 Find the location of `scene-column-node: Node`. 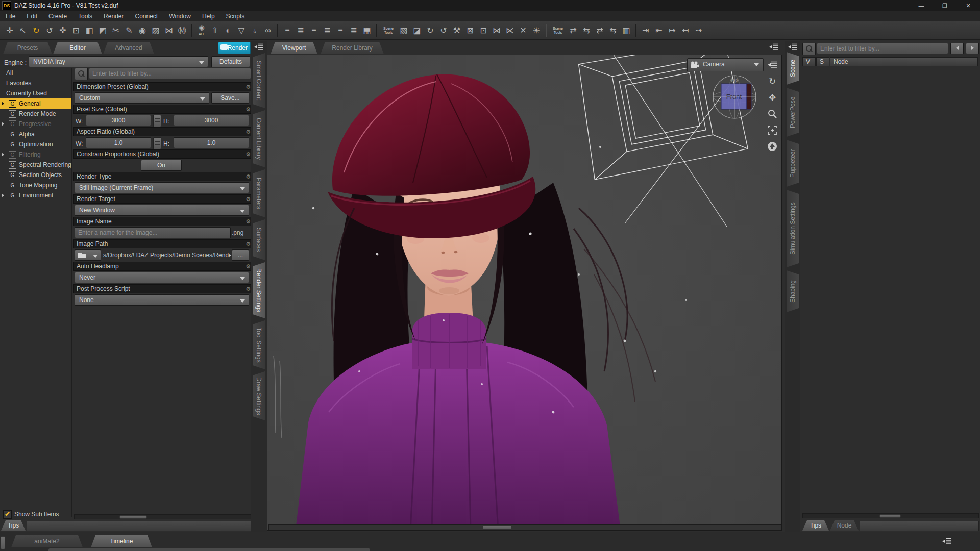

scene-column-node: Node is located at coordinates (904, 62).